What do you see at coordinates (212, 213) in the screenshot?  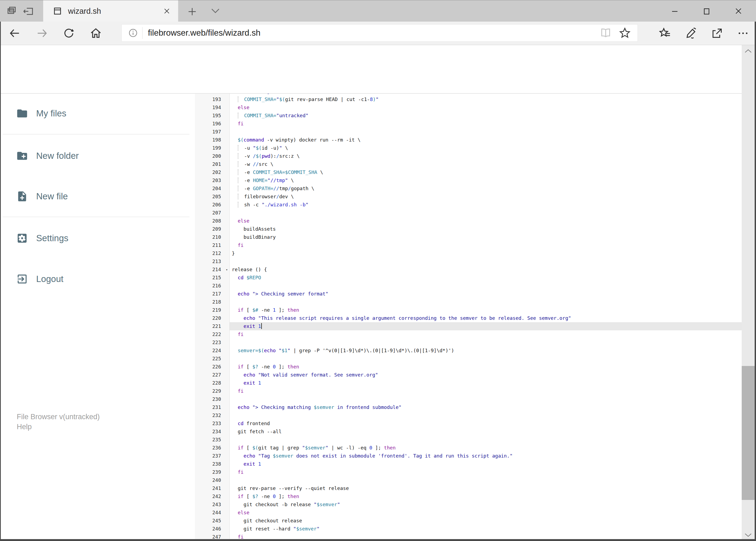 I see `line-number: 207` at bounding box center [212, 213].